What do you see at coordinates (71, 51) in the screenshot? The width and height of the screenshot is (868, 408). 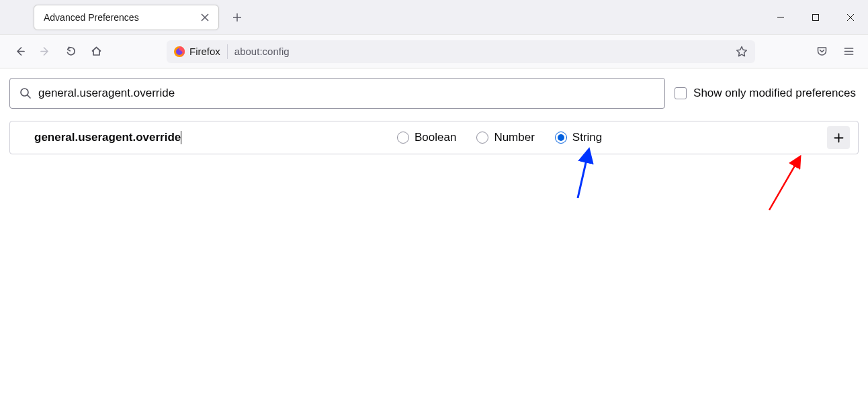 I see `reload-icon` at bounding box center [71, 51].